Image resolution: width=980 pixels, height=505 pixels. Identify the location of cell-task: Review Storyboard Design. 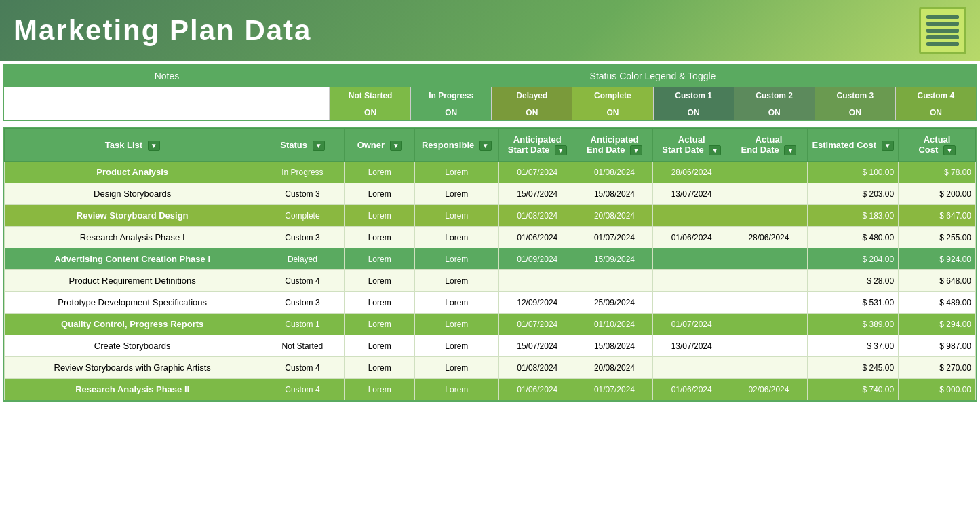
(133, 216).